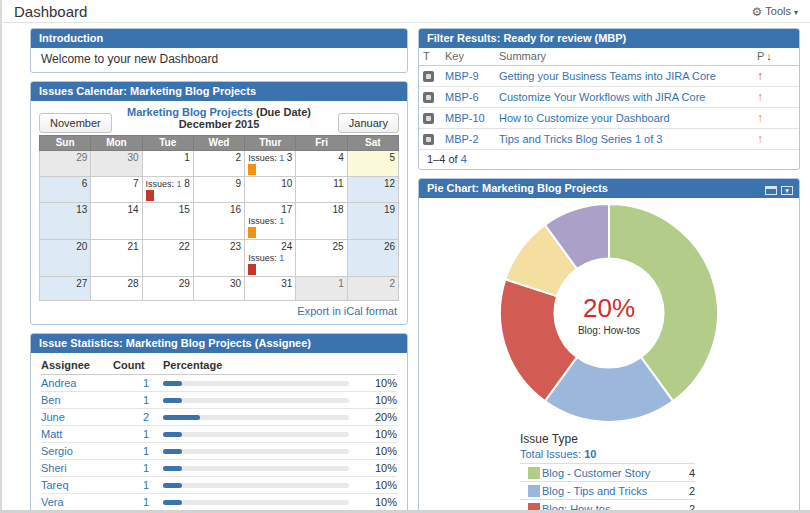 This screenshot has width=810, height=513. I want to click on introduction-panel-header: Introduction, so click(219, 38).